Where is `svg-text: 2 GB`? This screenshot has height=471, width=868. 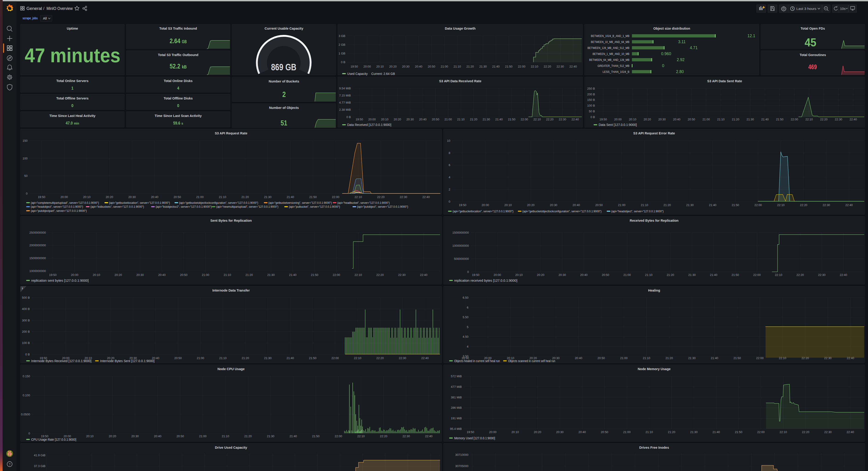 svg-text: 2 GB is located at coordinates (342, 45).